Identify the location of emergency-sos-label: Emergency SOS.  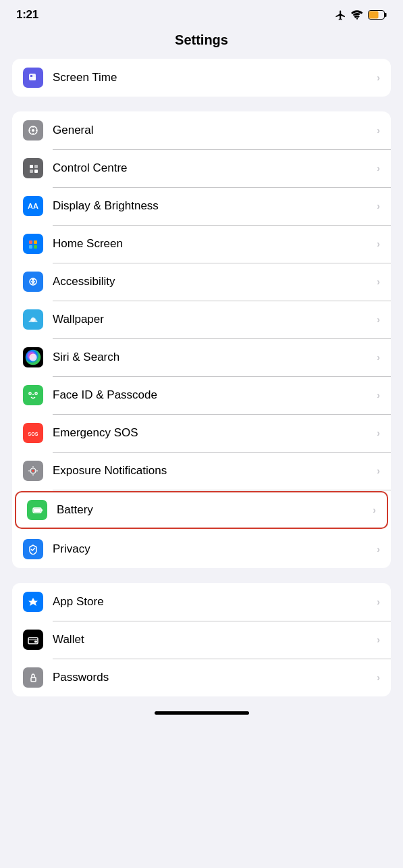
(213, 433).